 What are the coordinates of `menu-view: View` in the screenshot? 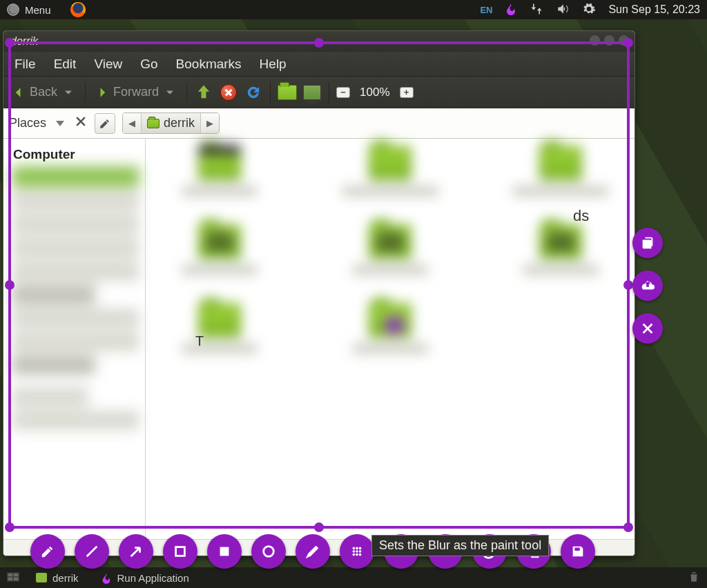 It's located at (108, 64).